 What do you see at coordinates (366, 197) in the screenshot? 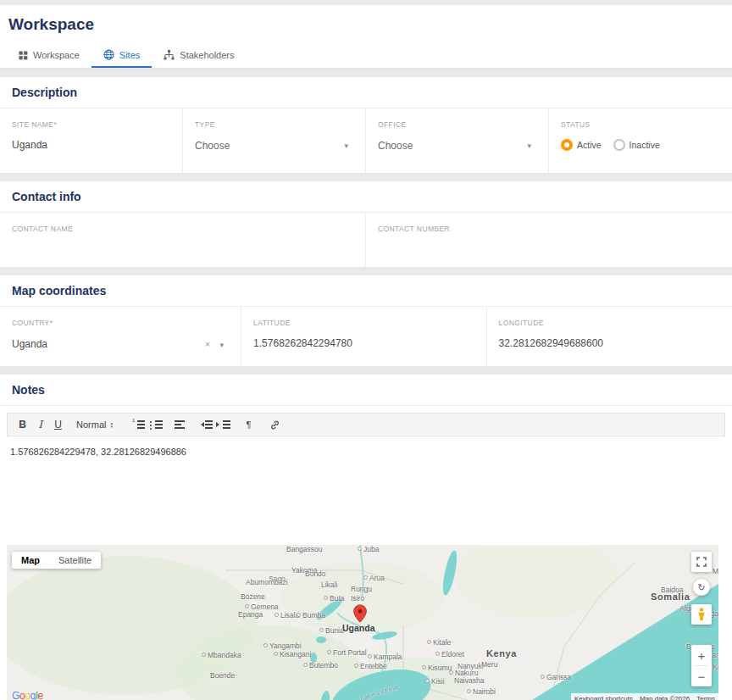
I see `contact-heading: Contact info` at bounding box center [366, 197].